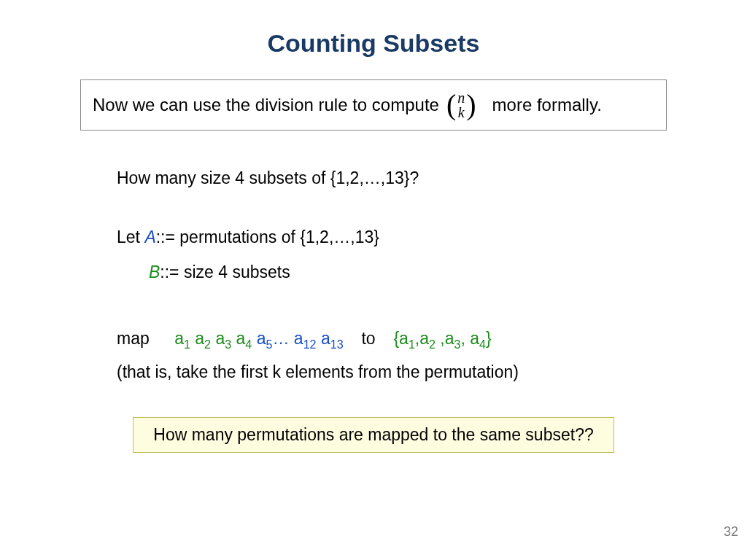  I want to click on map-label: map, so click(133, 338).